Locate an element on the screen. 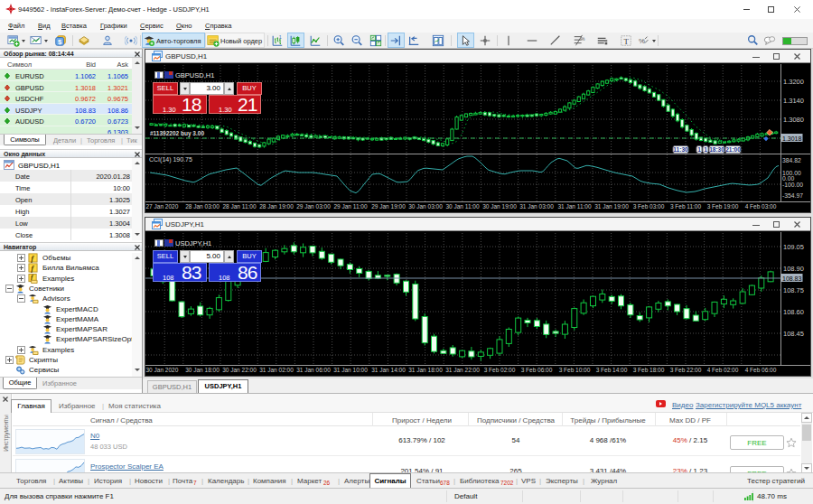 This screenshot has height=504, width=813. svg-text: 31 Jan 03:00 is located at coordinates (537, 206).